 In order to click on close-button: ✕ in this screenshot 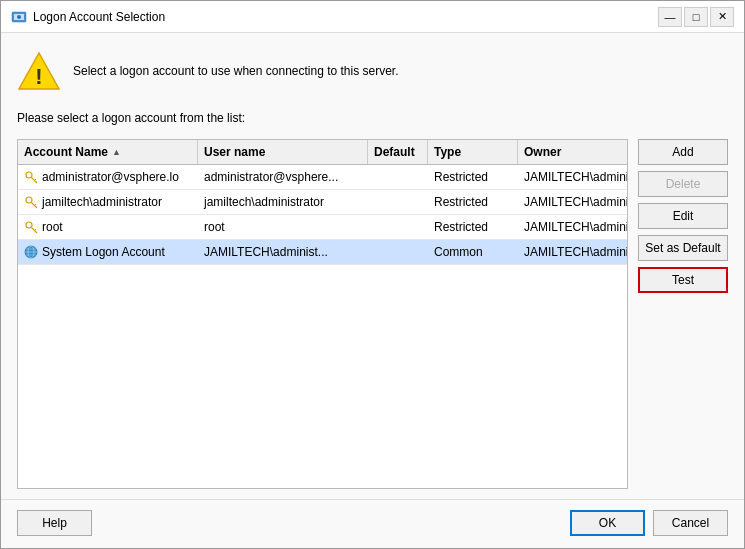, I will do `click(722, 17)`.